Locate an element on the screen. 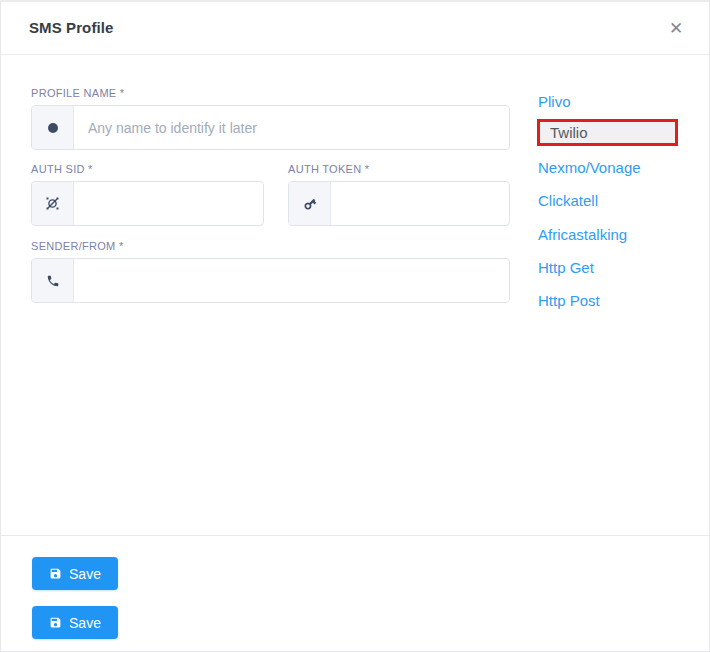  auth-token-input is located at coordinates (420, 204).